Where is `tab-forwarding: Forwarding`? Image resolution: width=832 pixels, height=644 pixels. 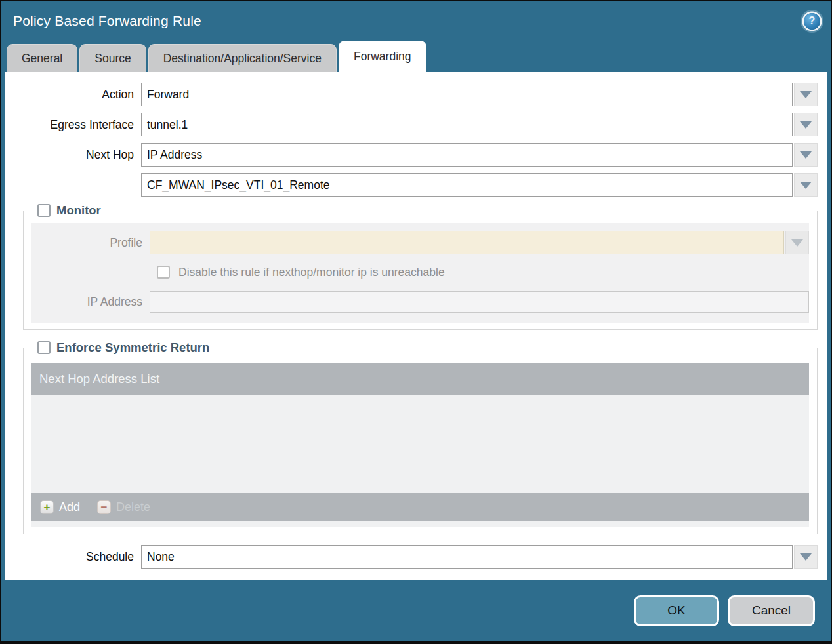
tab-forwarding: Forwarding is located at coordinates (383, 56).